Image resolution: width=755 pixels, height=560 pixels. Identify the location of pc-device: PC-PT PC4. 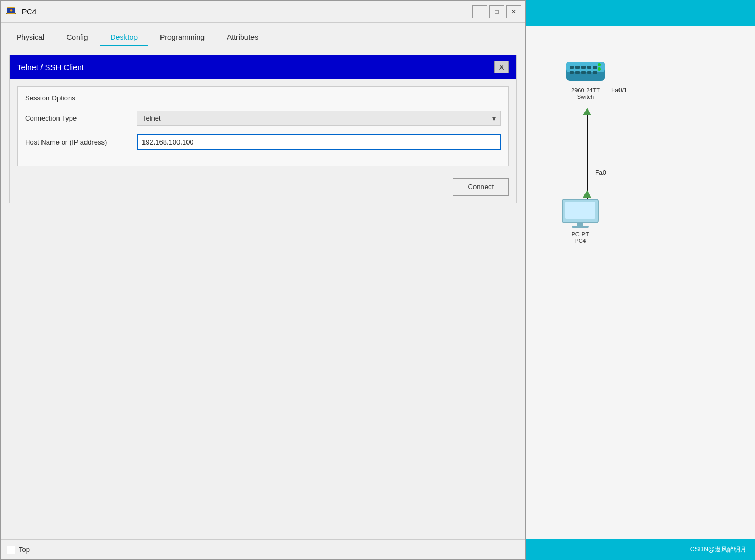
(580, 221).